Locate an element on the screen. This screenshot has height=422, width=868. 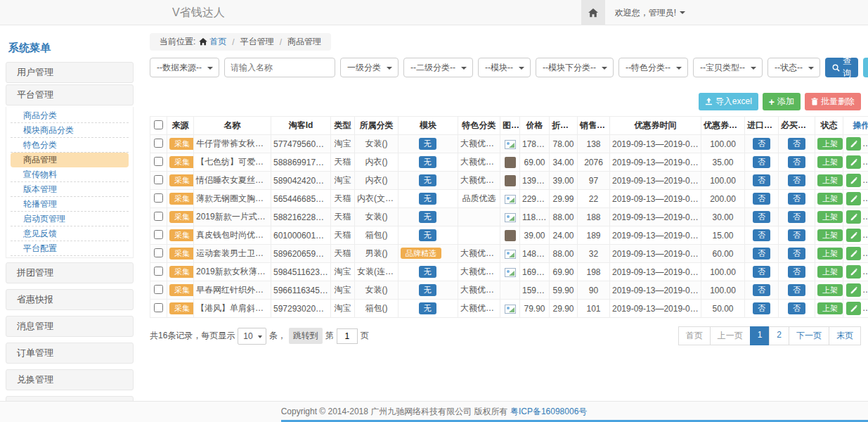
page-button: 末页 is located at coordinates (845, 336).